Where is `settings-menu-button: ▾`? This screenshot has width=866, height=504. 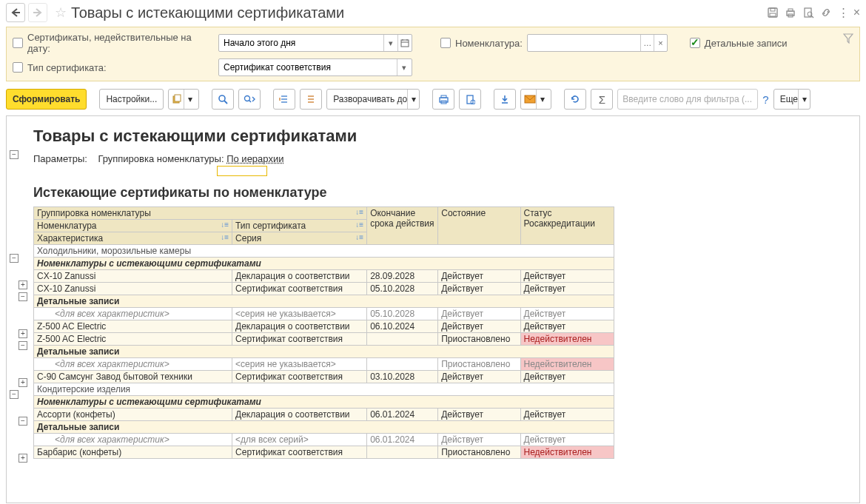
settings-menu-button: ▾ is located at coordinates (184, 99).